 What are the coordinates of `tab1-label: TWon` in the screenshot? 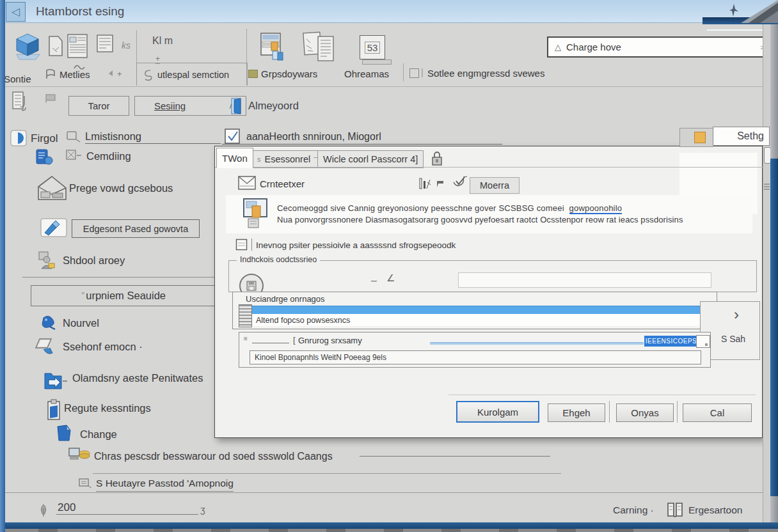 It's located at (235, 159).